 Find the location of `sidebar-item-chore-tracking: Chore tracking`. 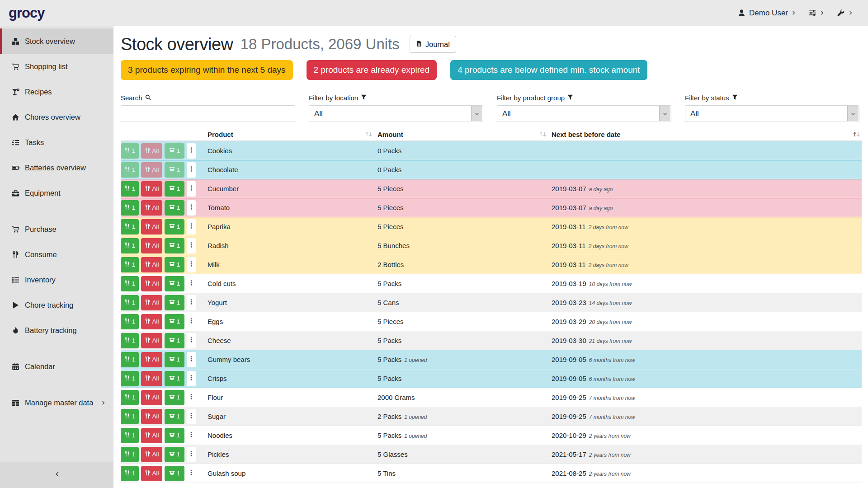

sidebar-item-chore-tracking: Chore tracking is located at coordinates (57, 305).